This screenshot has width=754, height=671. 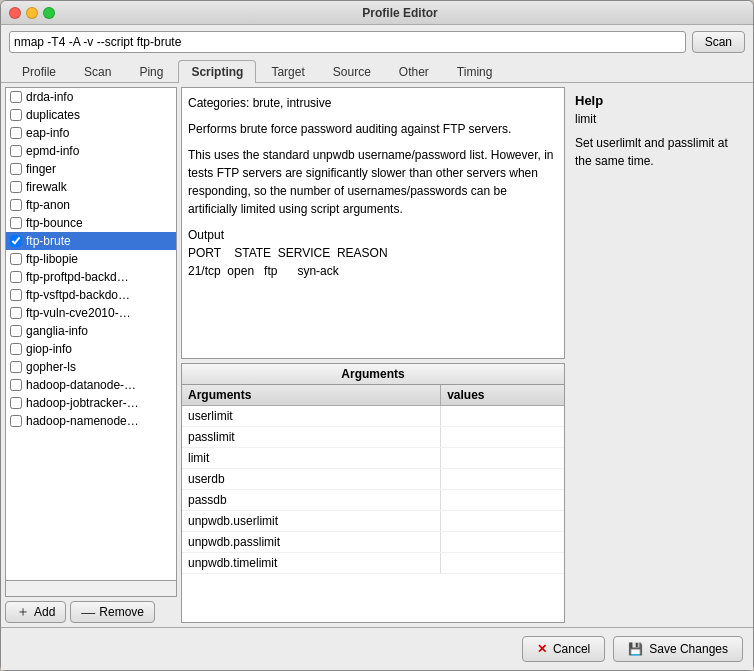 What do you see at coordinates (52, 259) in the screenshot?
I see `script-item-label: ftp-libopie` at bounding box center [52, 259].